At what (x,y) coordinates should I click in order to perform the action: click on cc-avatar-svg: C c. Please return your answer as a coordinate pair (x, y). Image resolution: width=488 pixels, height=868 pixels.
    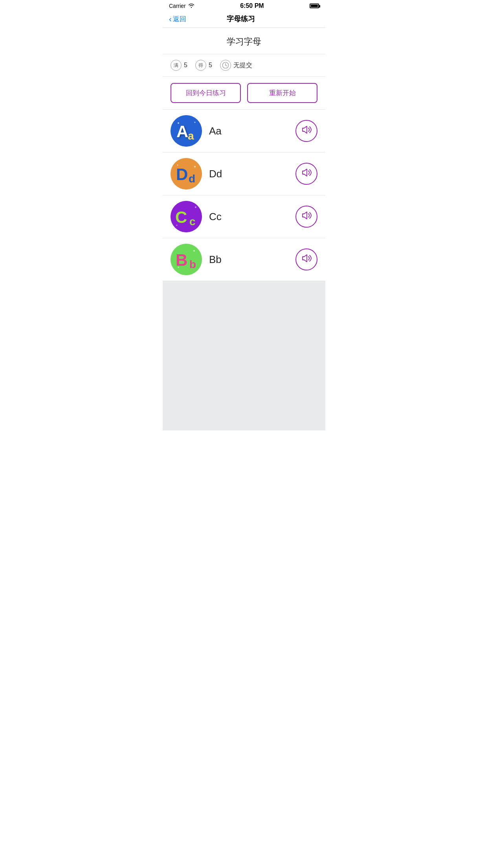
    Looking at the image, I should click on (186, 217).